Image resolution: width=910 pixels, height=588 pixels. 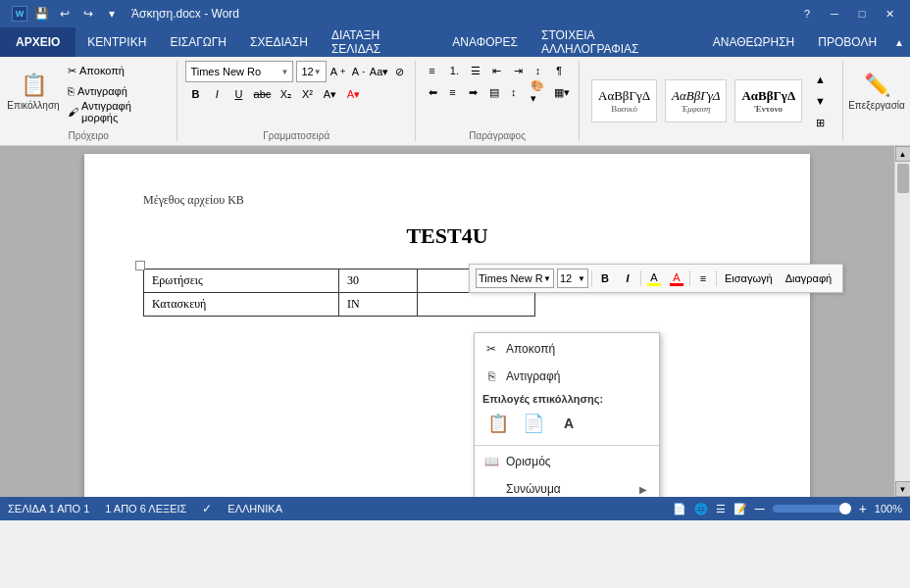 I want to click on ctx-paste-btn-3: A, so click(x=569, y=423).